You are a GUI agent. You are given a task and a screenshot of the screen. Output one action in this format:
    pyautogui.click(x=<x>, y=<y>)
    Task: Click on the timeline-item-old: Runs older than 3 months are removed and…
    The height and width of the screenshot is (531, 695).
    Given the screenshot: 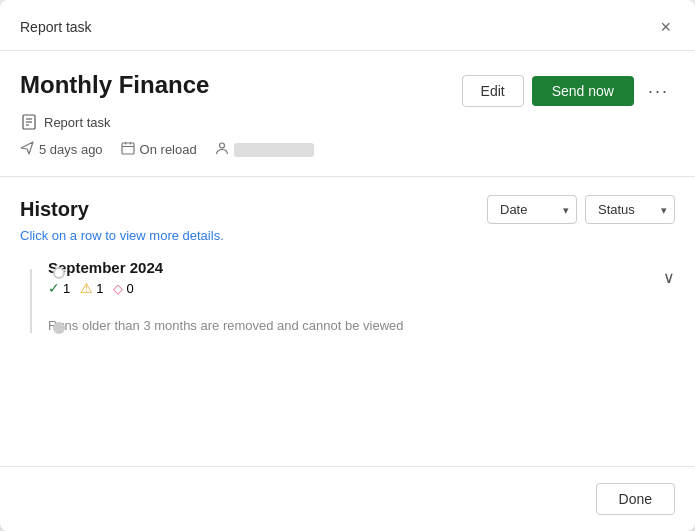 What is the action you would take?
    pyautogui.click(x=362, y=320)
    